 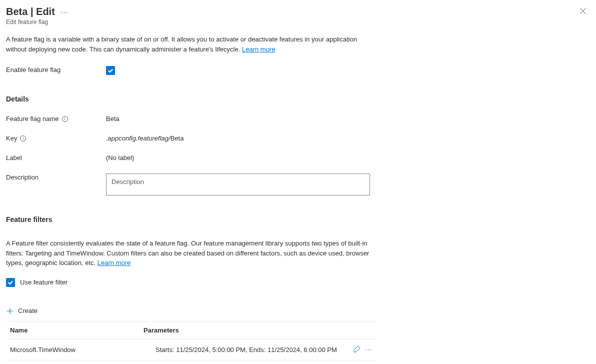 What do you see at coordinates (75, 350) in the screenshot?
I see `filter-row-name: Microsoft.TimeWindow` at bounding box center [75, 350].